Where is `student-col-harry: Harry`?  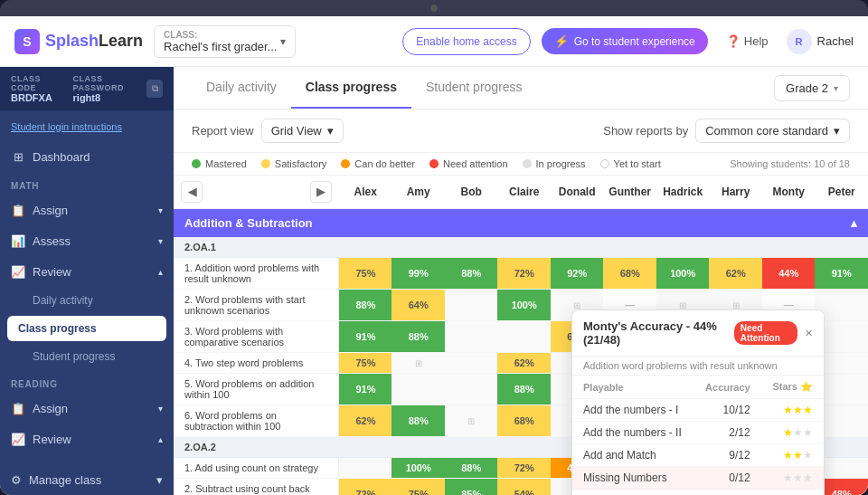
student-col-harry: Harry is located at coordinates (736, 192).